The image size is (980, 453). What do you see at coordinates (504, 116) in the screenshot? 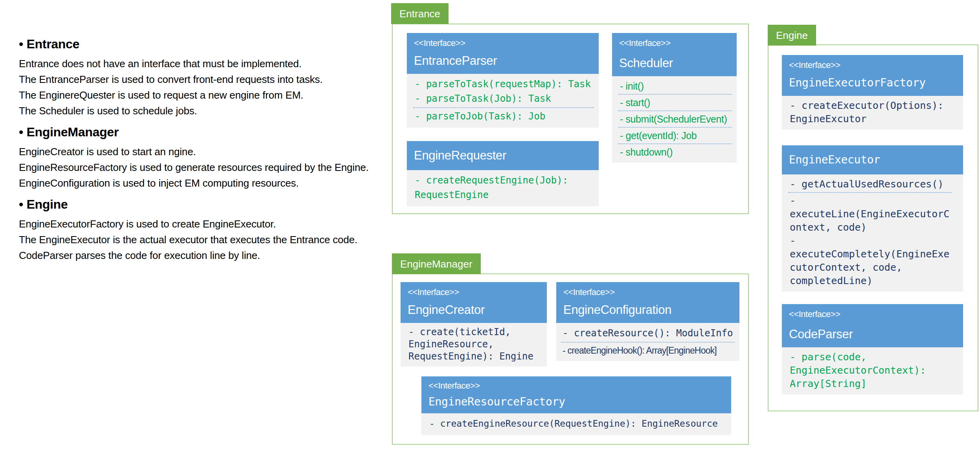
I see `method-line: - parseToJob(Task): Job` at bounding box center [504, 116].